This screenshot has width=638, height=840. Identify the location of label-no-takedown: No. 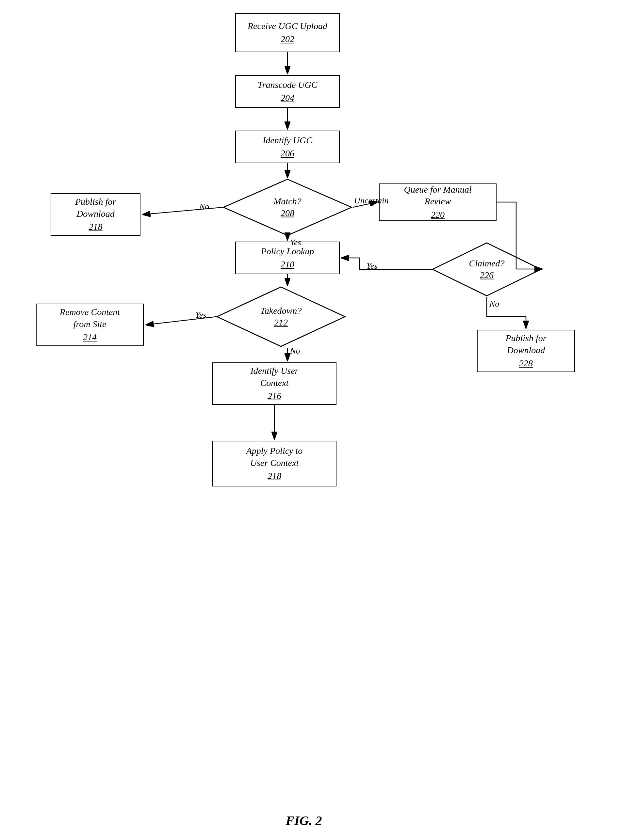
(295, 351).